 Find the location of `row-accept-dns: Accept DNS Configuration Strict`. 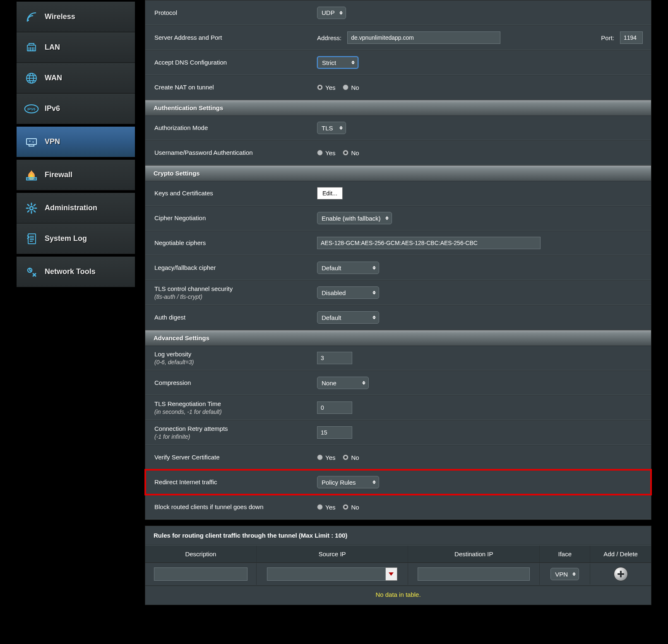

row-accept-dns: Accept DNS Configuration Strict is located at coordinates (398, 62).